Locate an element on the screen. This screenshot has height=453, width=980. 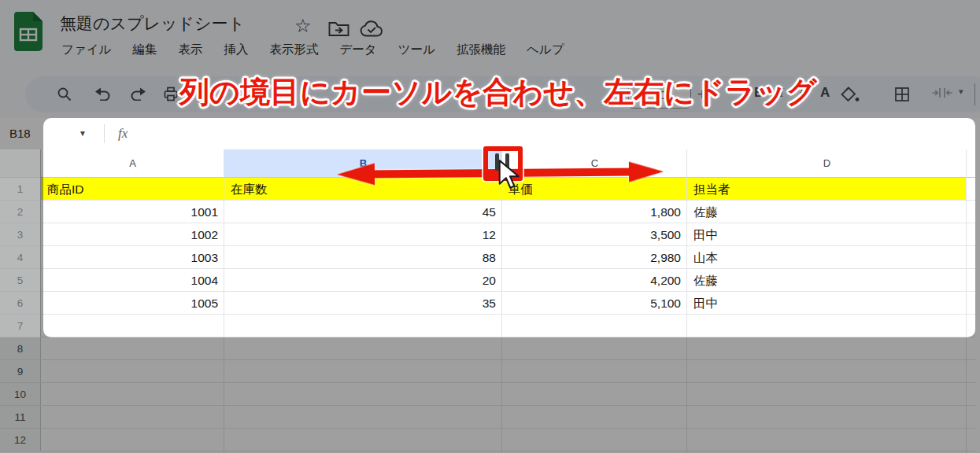
formula-bar: B18 ▼ fx is located at coordinates (490, 134).